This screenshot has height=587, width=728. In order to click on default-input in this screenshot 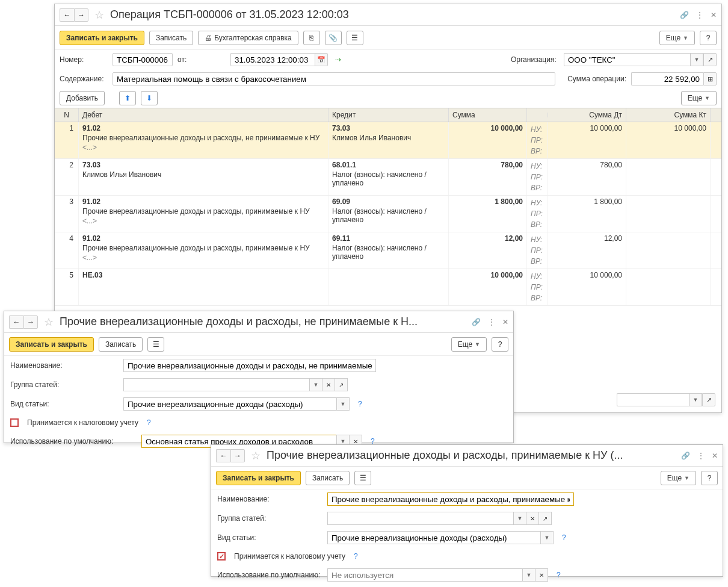, I will do `click(425, 575)`.